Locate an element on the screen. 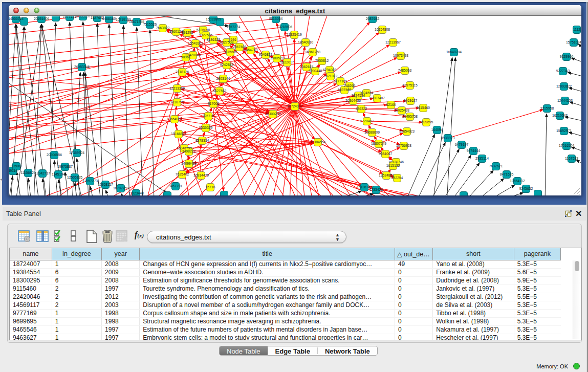 The width and height of the screenshot is (588, 372). svg-text: 3824554 is located at coordinates (366, 93).